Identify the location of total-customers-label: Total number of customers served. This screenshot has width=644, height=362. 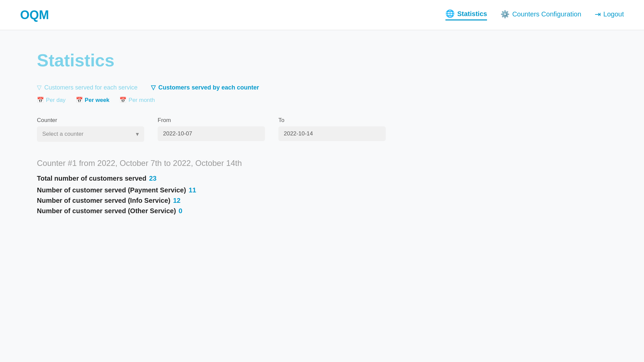
(92, 178).